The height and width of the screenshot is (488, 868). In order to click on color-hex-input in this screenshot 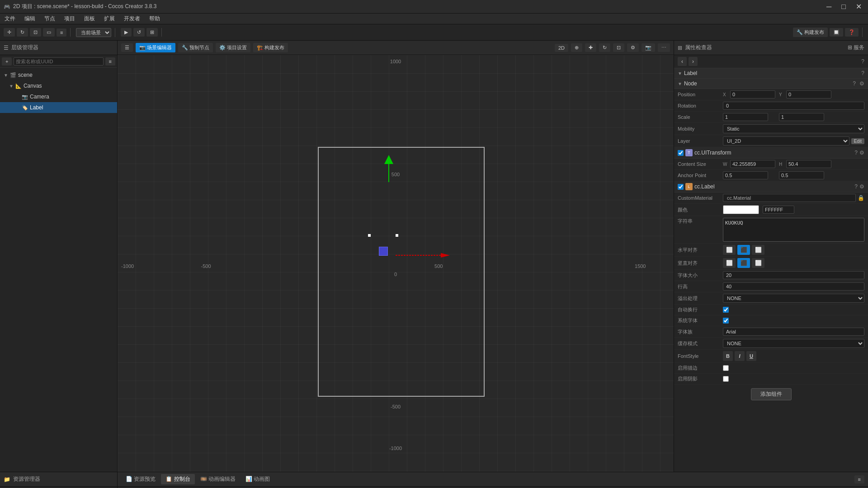, I will do `click(778, 210)`.